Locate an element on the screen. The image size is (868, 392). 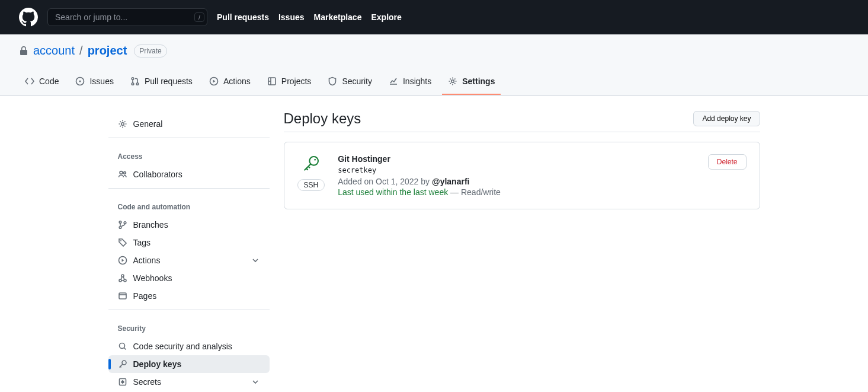
lock-icon is located at coordinates (24, 51).